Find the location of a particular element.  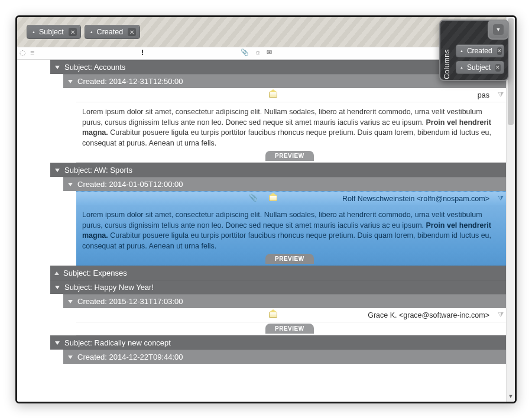

mail-item-selected: 📎 Rolf Newschweinstein <rolfn@nospam.com… is located at coordinates (291, 228).